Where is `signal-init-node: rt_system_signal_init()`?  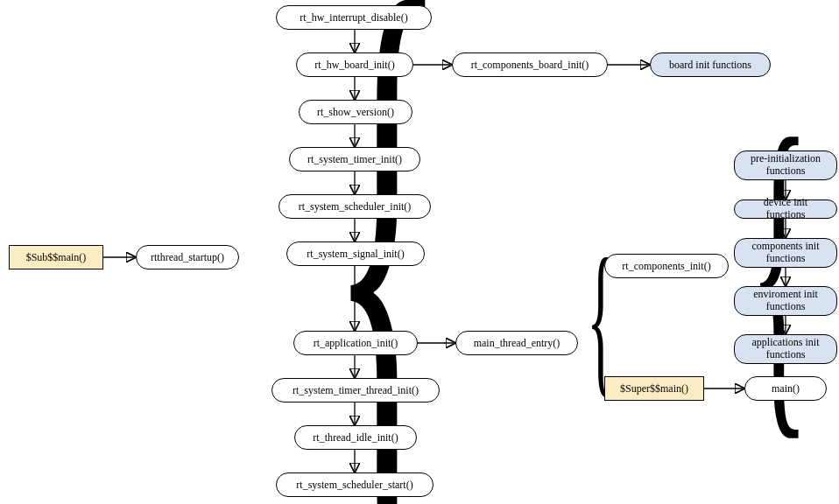 signal-init-node: rt_system_signal_init() is located at coordinates (356, 254).